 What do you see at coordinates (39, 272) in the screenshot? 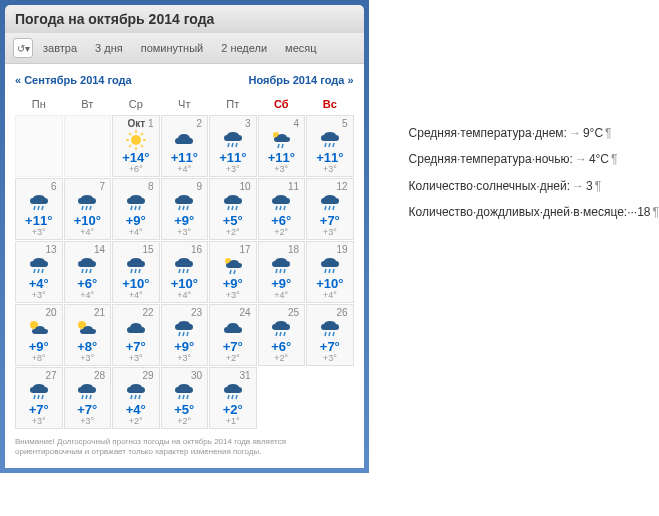
I see `day-cell: 13+4°+3°` at bounding box center [39, 272].